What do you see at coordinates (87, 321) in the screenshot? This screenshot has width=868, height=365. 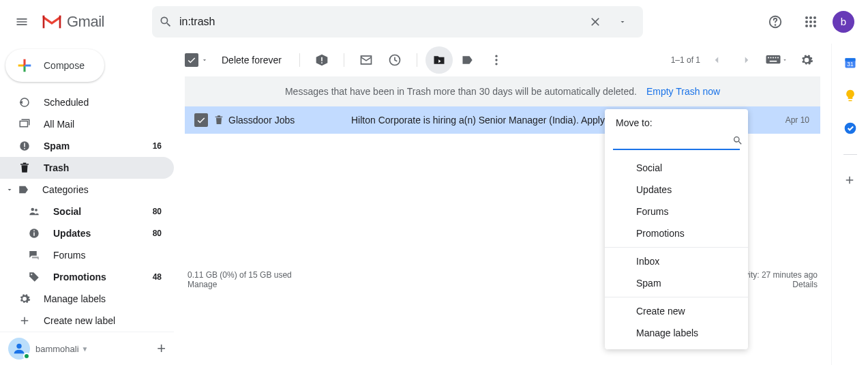 I see `sidebar-item-create-label: Create new label` at bounding box center [87, 321].